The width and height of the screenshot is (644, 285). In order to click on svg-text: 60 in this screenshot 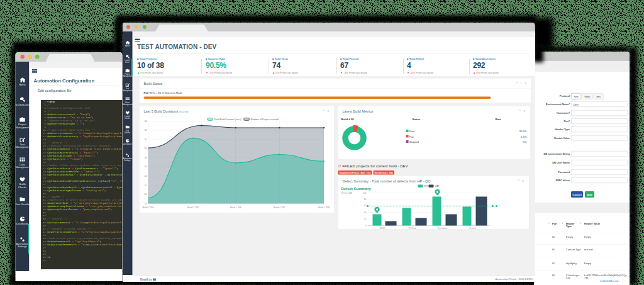, I will do `click(365, 206)`.